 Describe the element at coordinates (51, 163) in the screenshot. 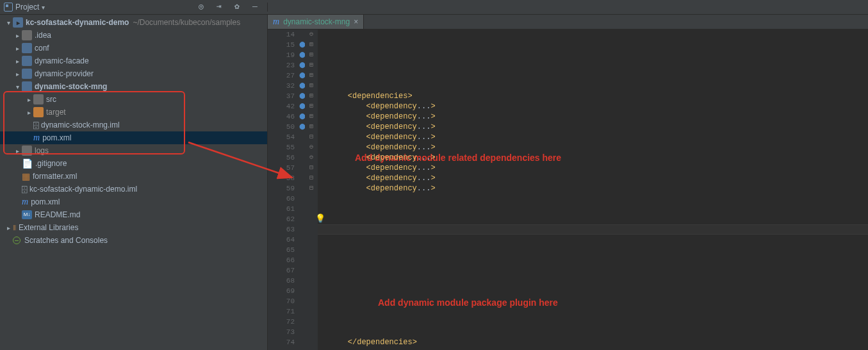

I see `node-label: .gitignore` at that location.